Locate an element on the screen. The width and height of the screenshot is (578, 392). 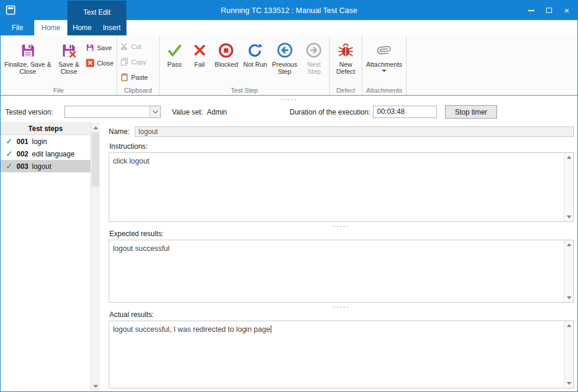
stop-timer-button: Stop timer is located at coordinates (471, 112).